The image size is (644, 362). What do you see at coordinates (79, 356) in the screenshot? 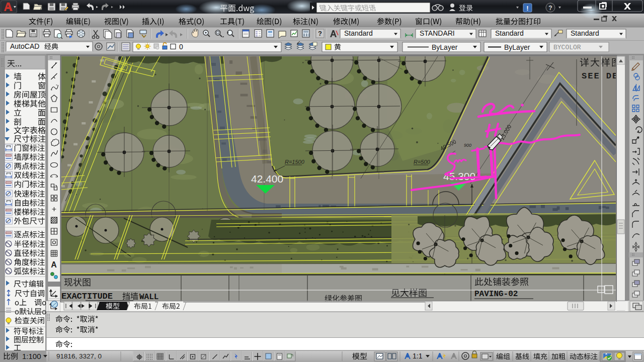
I see `svg-text: 91816, 3327, 0` at bounding box center [79, 356].